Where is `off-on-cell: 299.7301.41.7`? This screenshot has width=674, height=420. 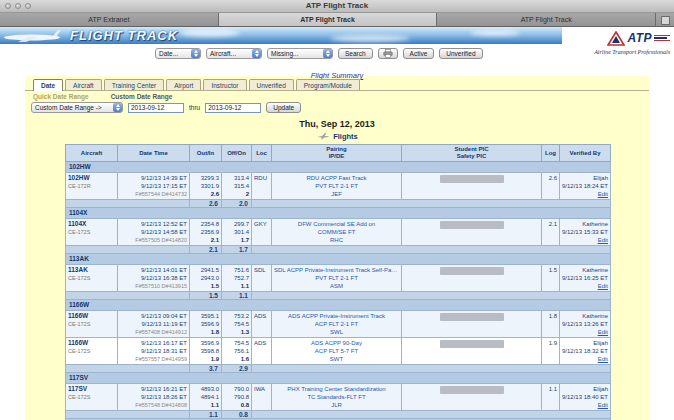 off-on-cell: 299.7301.41.7 is located at coordinates (237, 232).